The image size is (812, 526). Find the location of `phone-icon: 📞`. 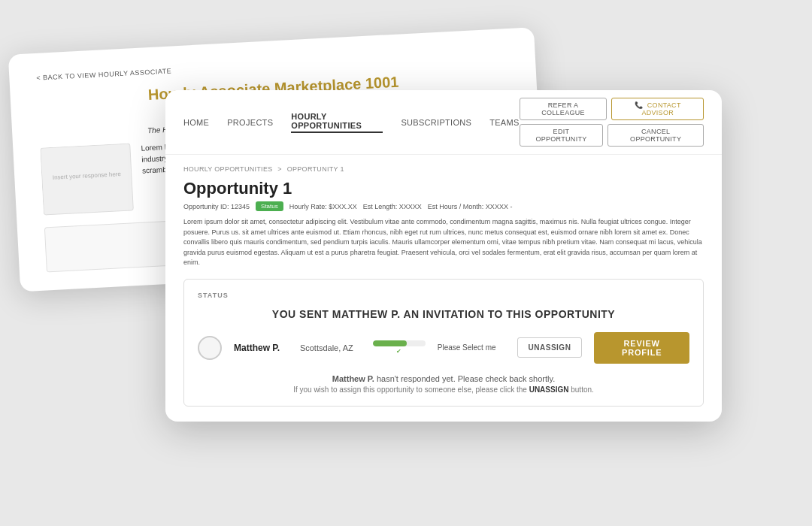

phone-icon: 📞 is located at coordinates (639, 105).